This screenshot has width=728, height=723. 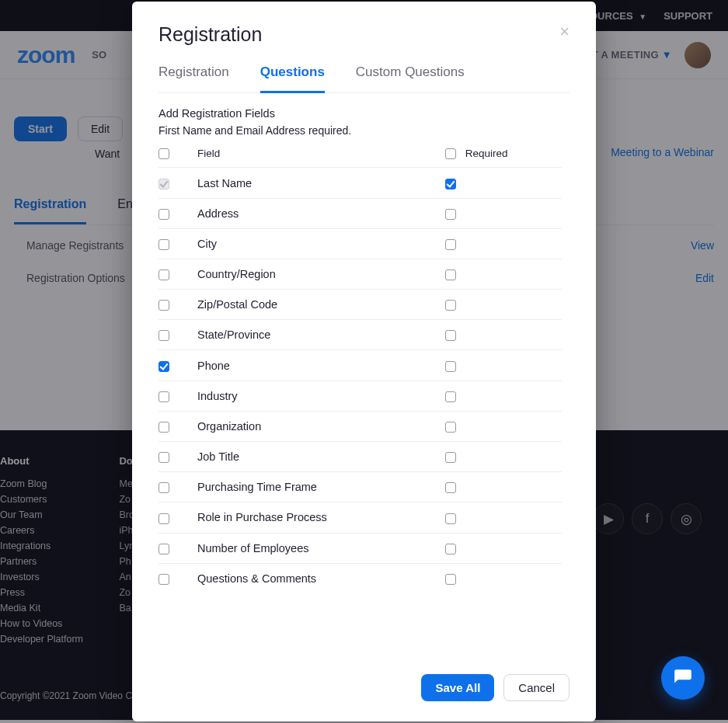 I want to click on table-row: Number of Employees, so click(x=361, y=548).